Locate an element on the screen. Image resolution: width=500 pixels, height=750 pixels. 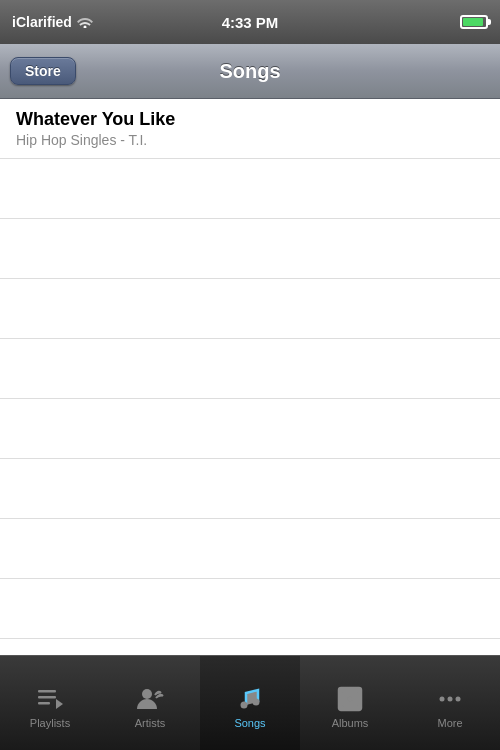
carrier-text: iClarified is located at coordinates (42, 22).